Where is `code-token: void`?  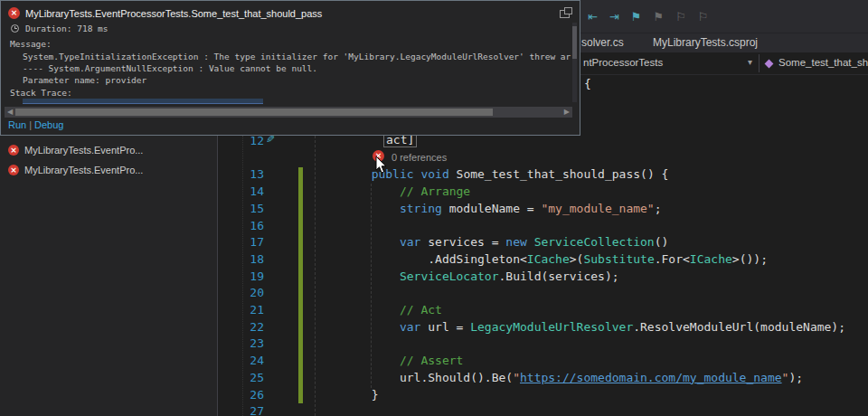 code-token: void is located at coordinates (434, 174).